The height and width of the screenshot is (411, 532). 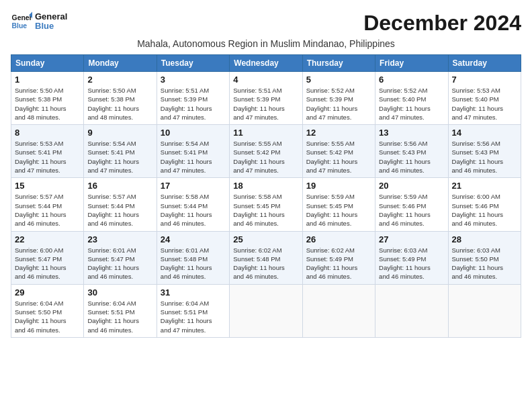 I want to click on logo: General Blue General Blue, so click(x=39, y=21).